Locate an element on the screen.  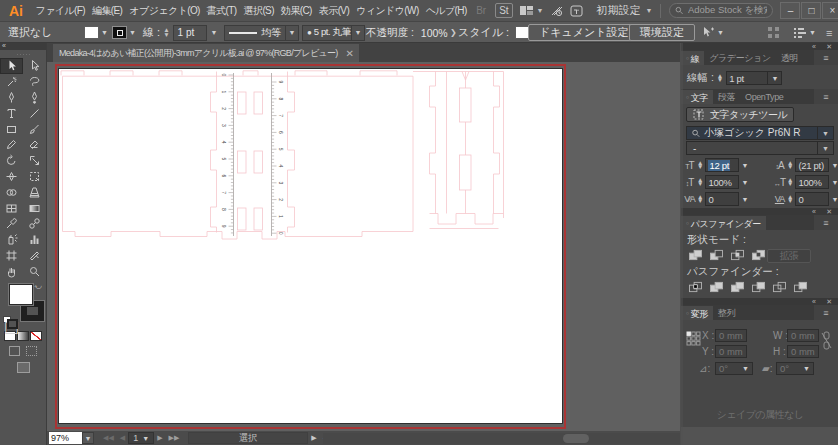
h-field: 0 mm is located at coordinates (803, 352).